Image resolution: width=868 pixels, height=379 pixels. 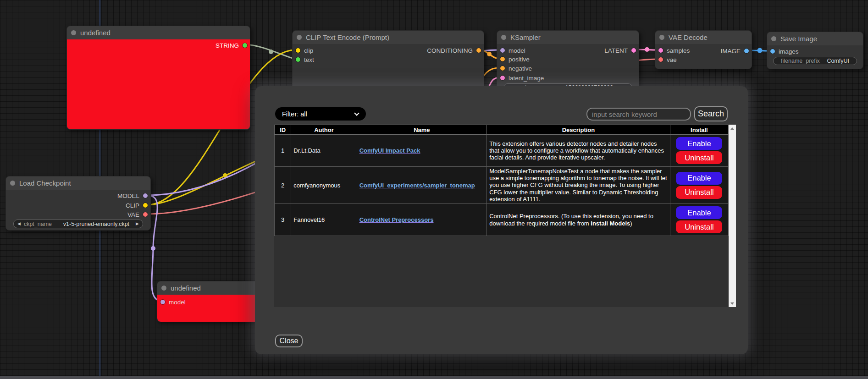 I want to click on node-undefined-top: undefined STRING, so click(x=159, y=78).